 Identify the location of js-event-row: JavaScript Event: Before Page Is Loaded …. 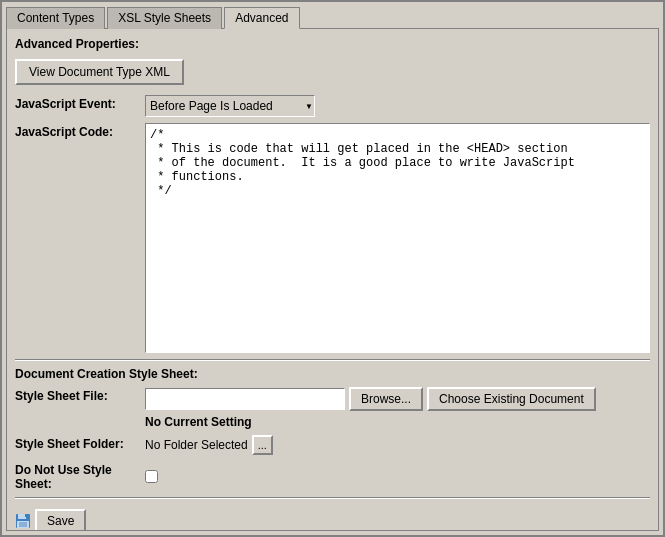
(332, 106).